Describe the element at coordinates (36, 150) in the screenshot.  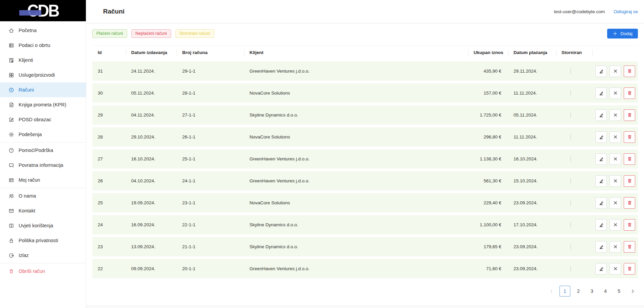
I see `sidebar-item-label: Pomoć/Podrška` at that location.